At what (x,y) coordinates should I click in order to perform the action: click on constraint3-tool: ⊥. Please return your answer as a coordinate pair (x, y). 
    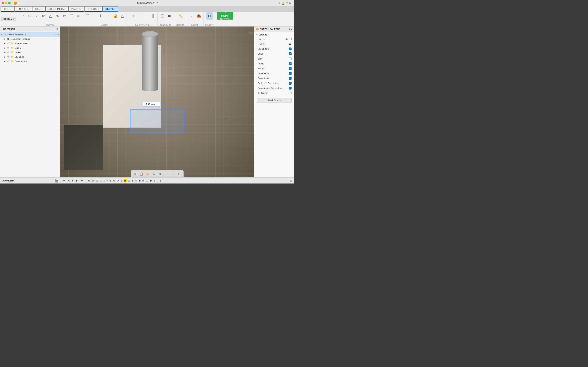
    Looking at the image, I should click on (146, 16).